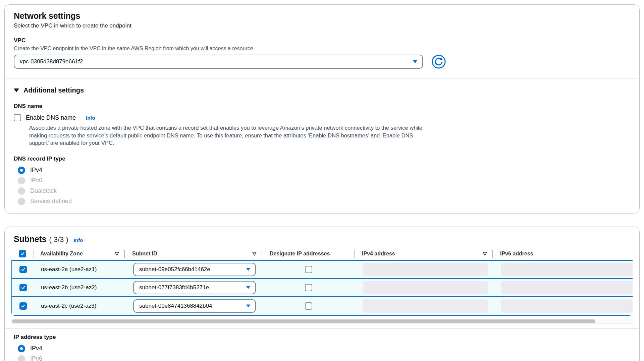  What do you see at coordinates (175, 269) in the screenshot?
I see `subnet-id-value: subnet-09e052fc66b41462e` at bounding box center [175, 269].